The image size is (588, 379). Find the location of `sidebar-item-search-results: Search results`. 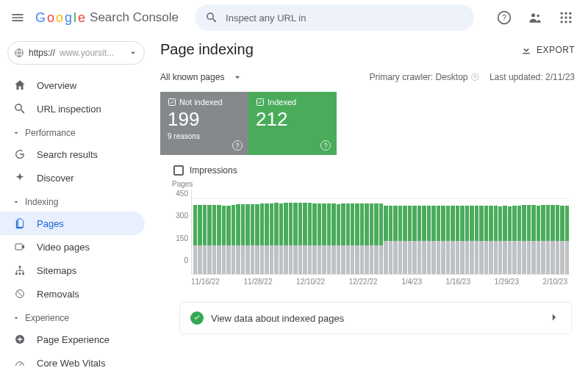

sidebar-item-search-results: Search results is located at coordinates (72, 154).